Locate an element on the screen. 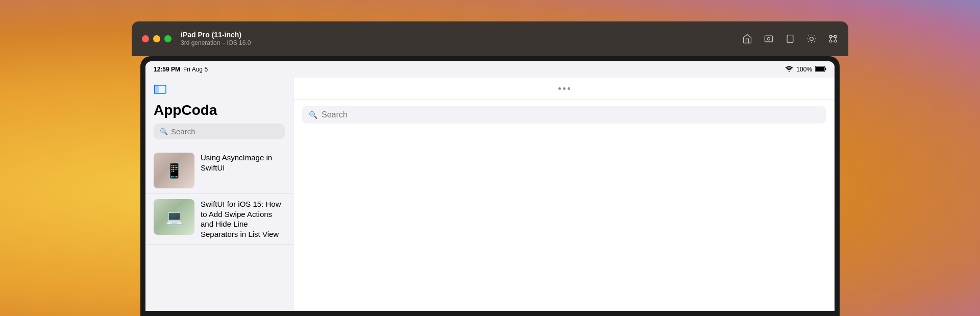  status-date: Fri Aug 5 is located at coordinates (195, 69).